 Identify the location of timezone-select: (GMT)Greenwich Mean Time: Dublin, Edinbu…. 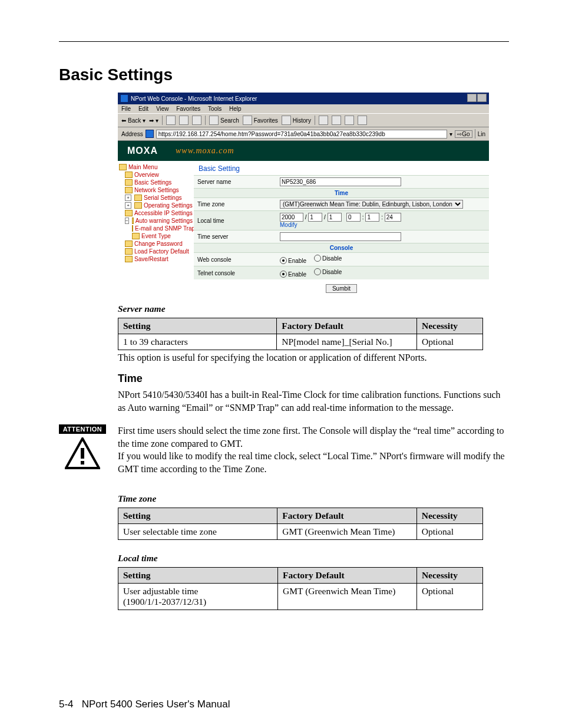
(371, 204).